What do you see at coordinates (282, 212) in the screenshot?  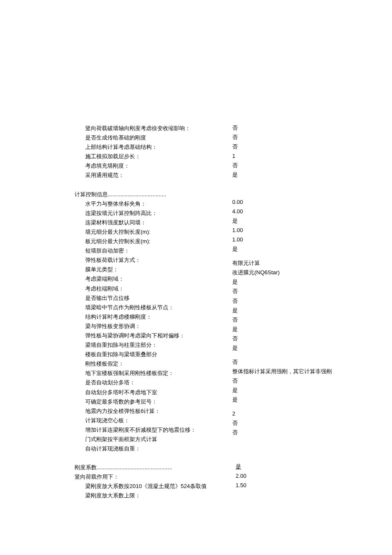 I see `param-value: 4.00` at bounding box center [282, 212].